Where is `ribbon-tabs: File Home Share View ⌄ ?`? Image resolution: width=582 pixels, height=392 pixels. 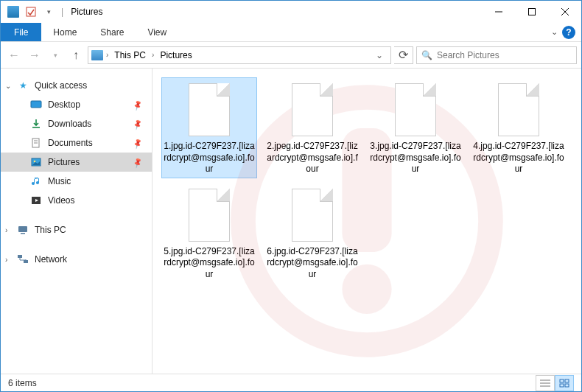 ribbon-tabs: File Home Share View ⌄ ? is located at coordinates (291, 32).